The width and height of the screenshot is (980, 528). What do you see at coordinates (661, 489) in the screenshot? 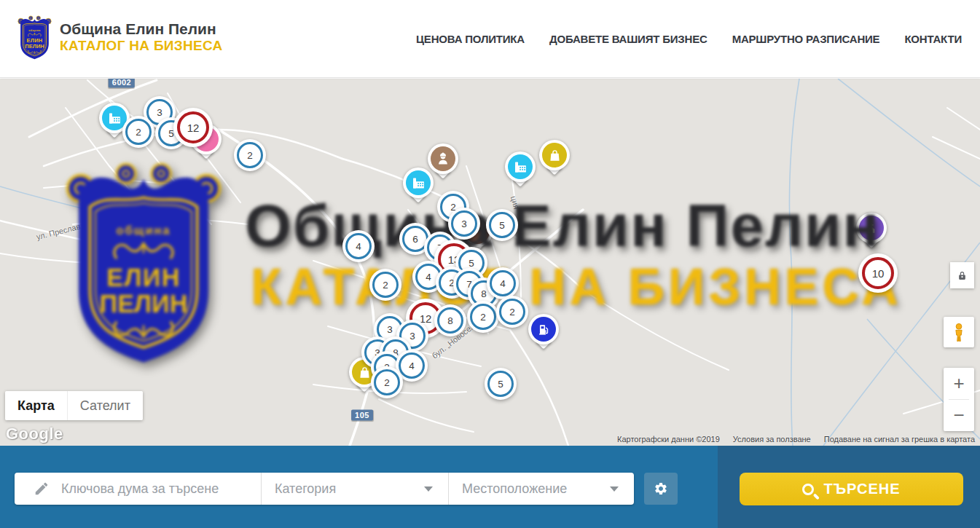
I see `advanced-settings-button` at bounding box center [661, 489].